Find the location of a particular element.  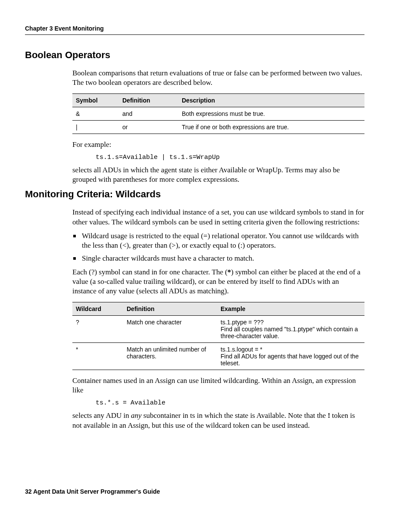

col-symbol: Symbol is located at coordinates (96, 101).